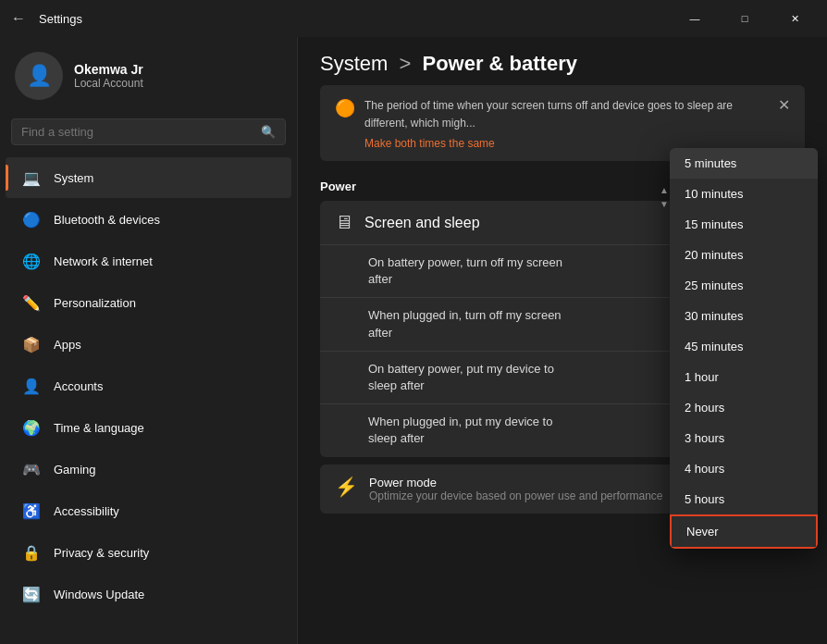  I want to click on sidebar-item-apps: 📦 Apps, so click(148, 344).